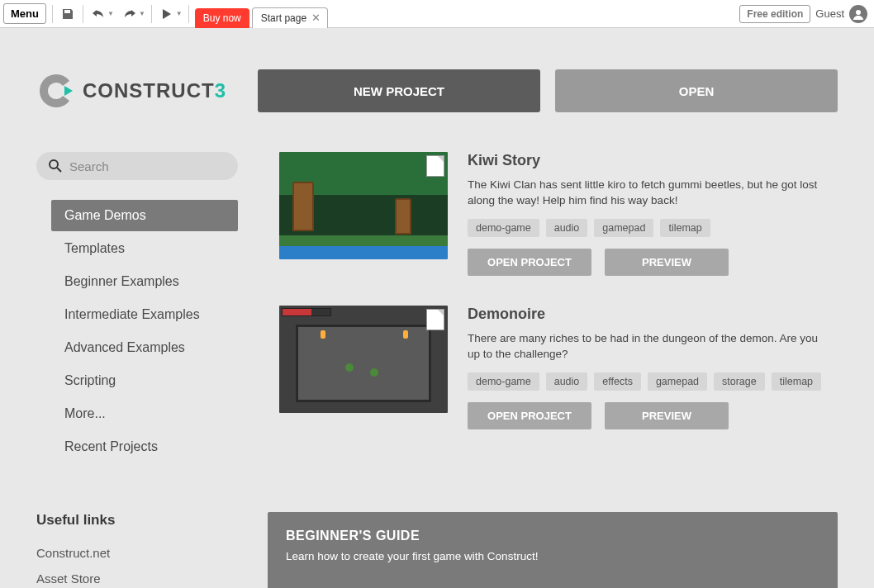 The width and height of the screenshot is (874, 588). Describe the element at coordinates (148, 167) in the screenshot. I see `search-input` at that location.